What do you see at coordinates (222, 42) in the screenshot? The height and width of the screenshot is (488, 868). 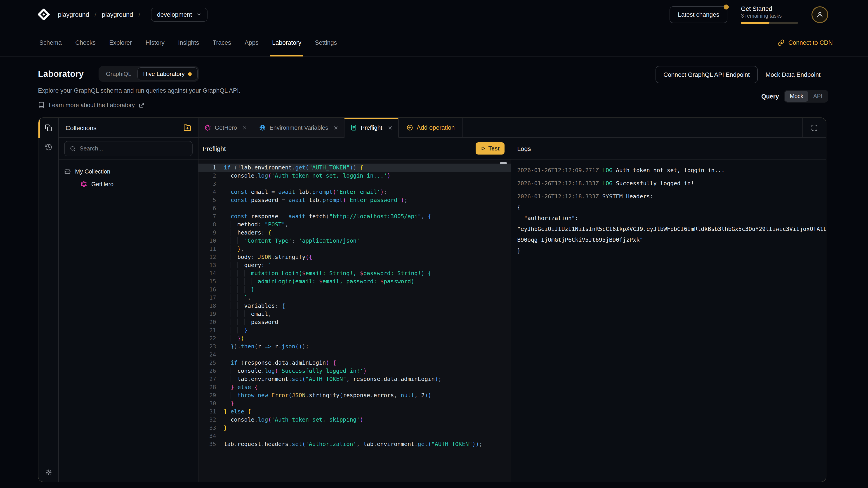 I see `nav-tab-traces: Traces` at bounding box center [222, 42].